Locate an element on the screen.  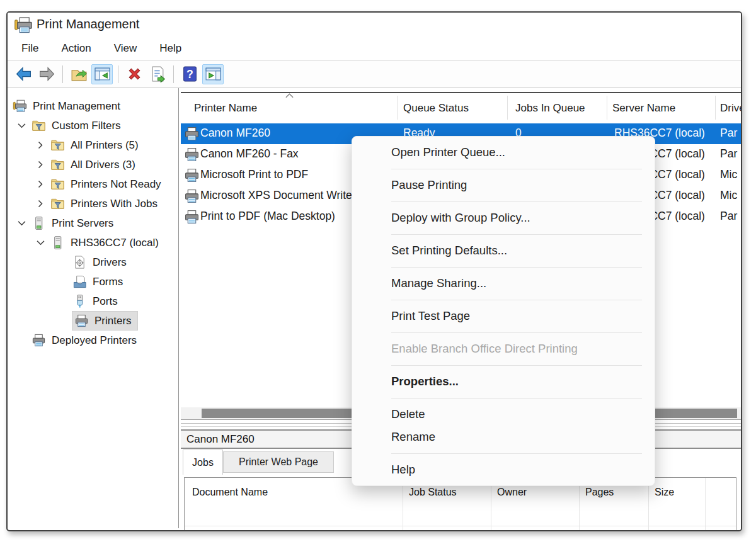
show-console-tree-button is located at coordinates (102, 74).